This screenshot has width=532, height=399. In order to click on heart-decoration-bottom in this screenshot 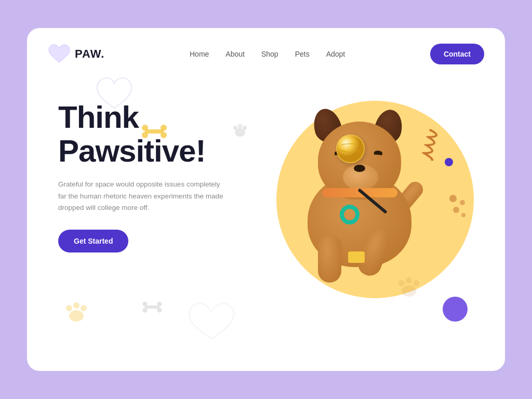, I will do `click(211, 323)`.